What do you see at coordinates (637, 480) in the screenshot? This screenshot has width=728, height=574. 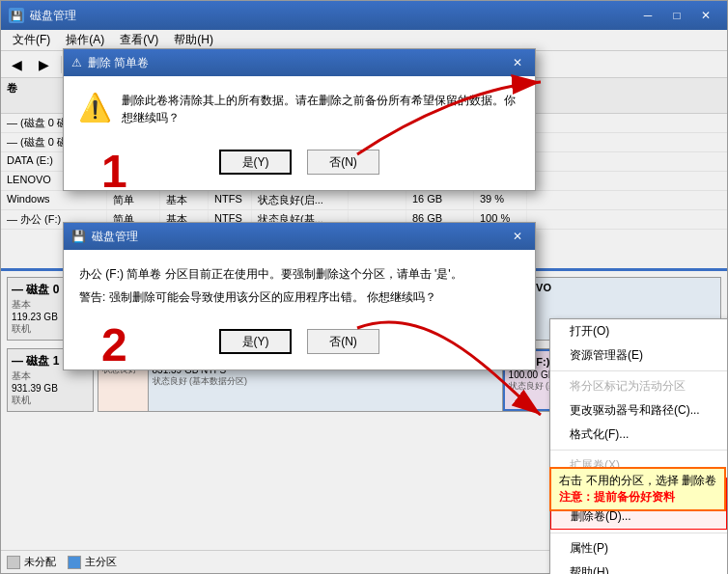 I see `info-line1: 右击 不用的分区，选择 删除卷` at bounding box center [637, 480].